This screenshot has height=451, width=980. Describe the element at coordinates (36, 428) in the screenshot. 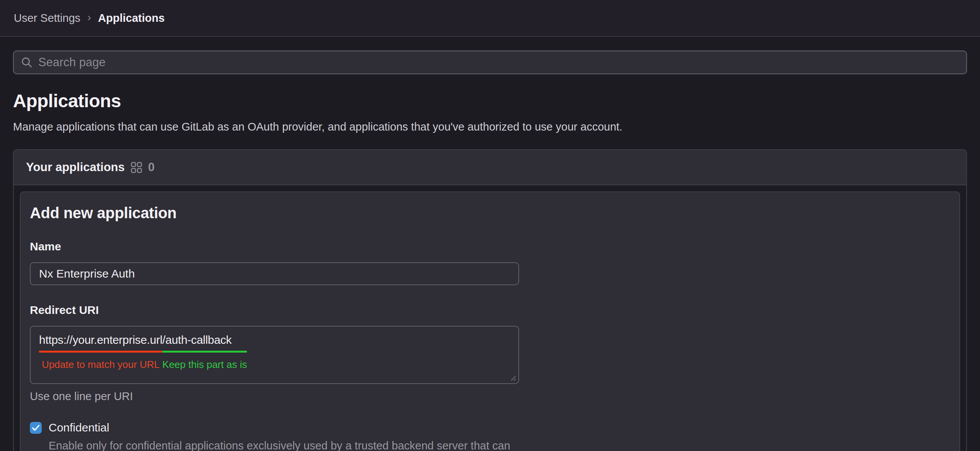

I see `checkmark-icon` at that location.